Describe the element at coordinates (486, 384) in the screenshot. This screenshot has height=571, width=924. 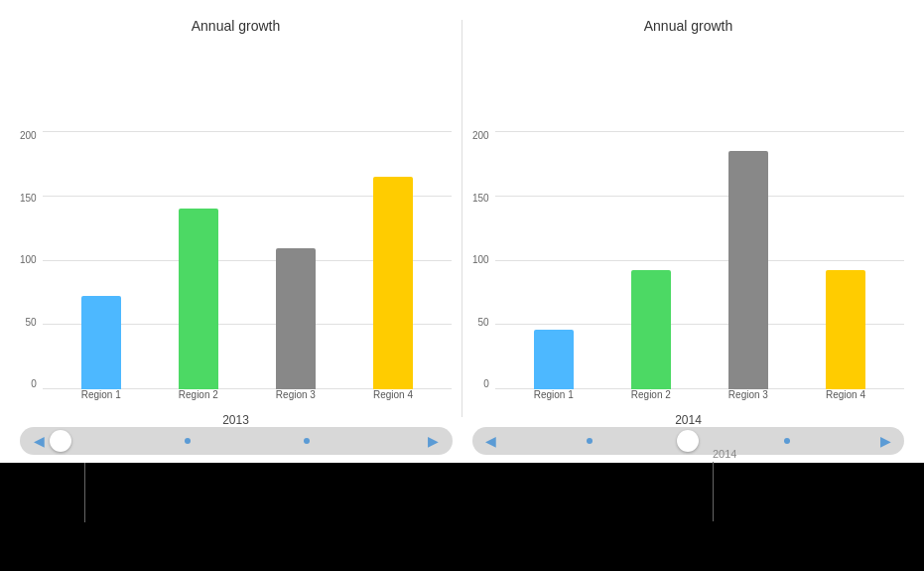
I see `chart2-y-label-0: 0` at that location.